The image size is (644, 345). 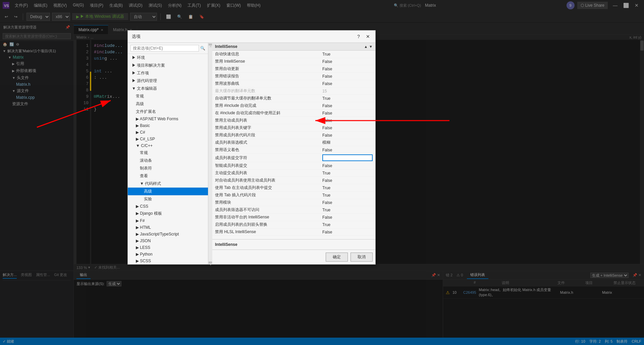 What do you see at coordinates (368, 37) in the screenshot?
I see `dialog-close-icon: ✕` at bounding box center [368, 37].